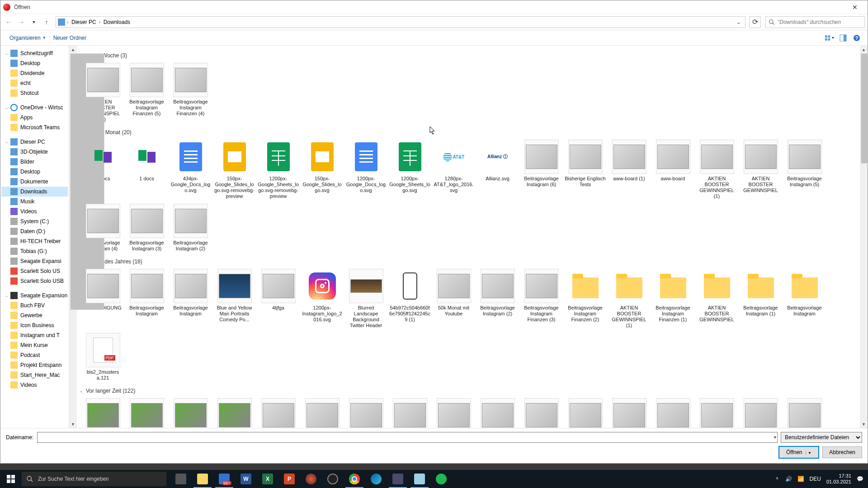  I want to click on tree-item: System (C:), so click(34, 221).